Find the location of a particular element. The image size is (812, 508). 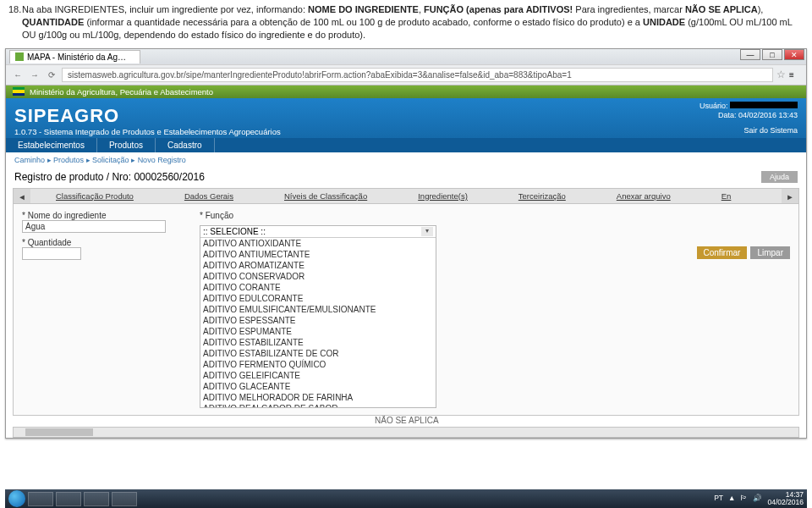

option: ADITIVO ESPESSANTE is located at coordinates (318, 320).